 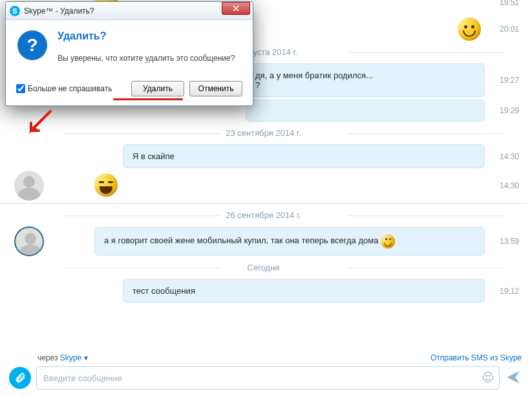 I want to click on message-time: 20:01, so click(x=505, y=29).